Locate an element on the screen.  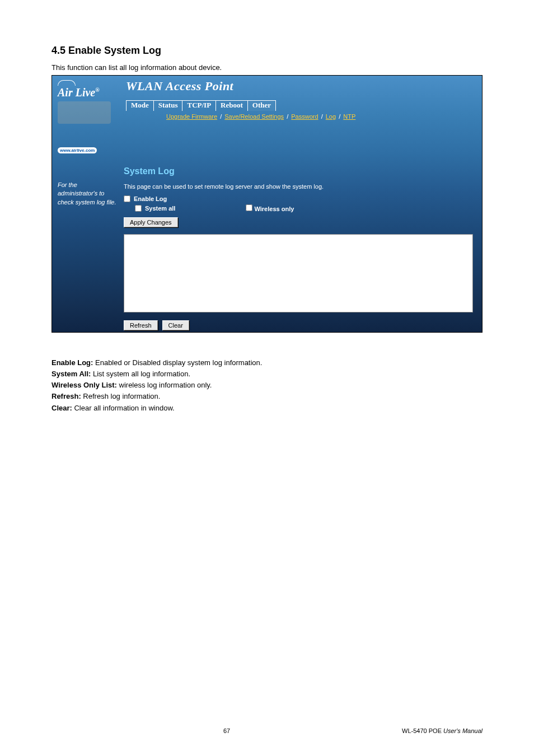
enable-log-label: Enable Log is located at coordinates (150, 199).